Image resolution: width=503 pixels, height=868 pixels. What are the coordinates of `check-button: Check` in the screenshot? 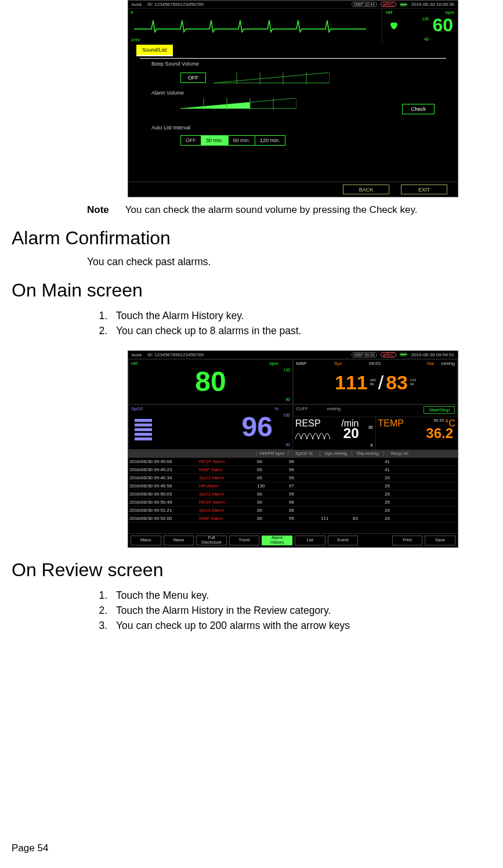 It's located at (418, 109).